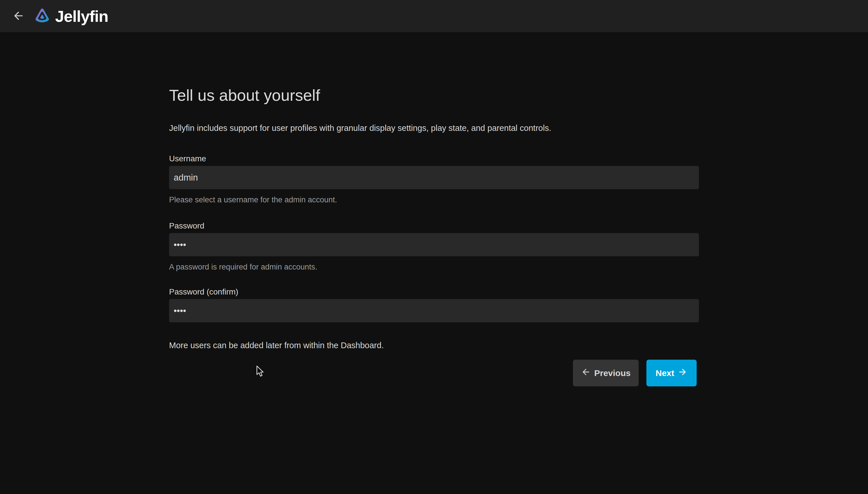 Image resolution: width=868 pixels, height=494 pixels. Describe the element at coordinates (613, 373) in the screenshot. I see `previous-button-label: Previous` at that location.